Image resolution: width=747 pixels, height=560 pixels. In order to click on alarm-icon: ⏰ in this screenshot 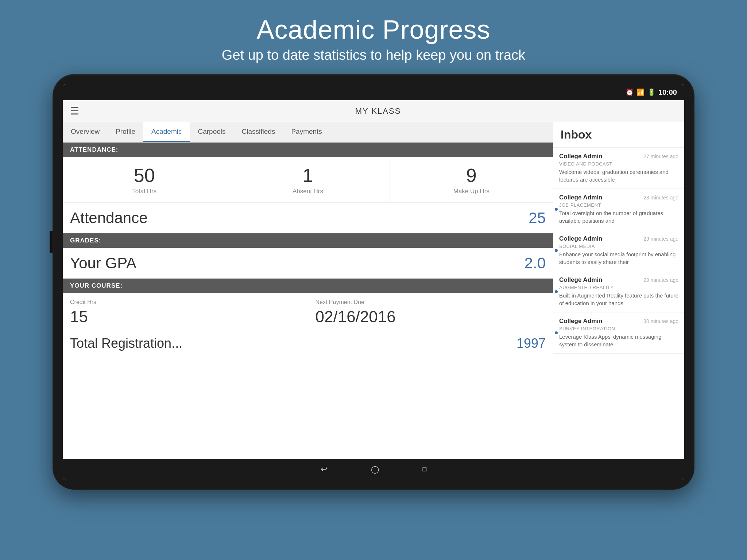, I will do `click(630, 92)`.